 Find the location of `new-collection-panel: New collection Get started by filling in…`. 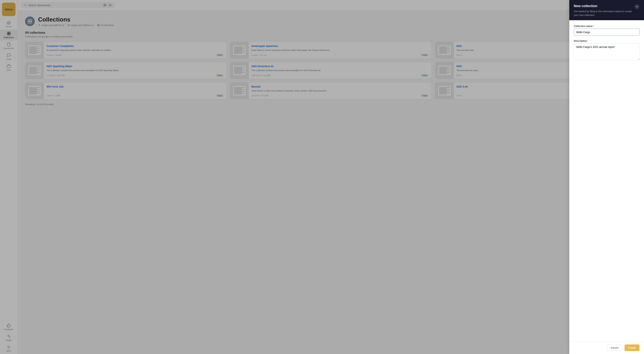

new-collection-panel: New collection Get started by filling in… is located at coordinates (606, 177).